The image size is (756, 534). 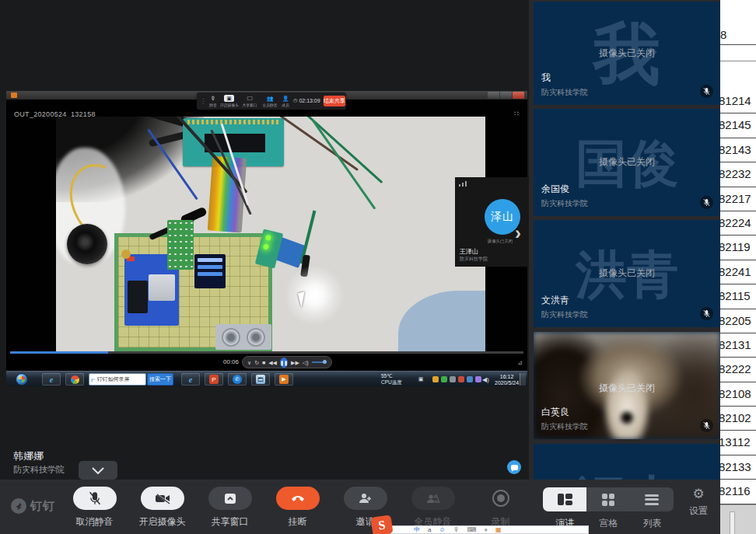 I want to click on media-app-taskbar-icon, so click(x=75, y=379).